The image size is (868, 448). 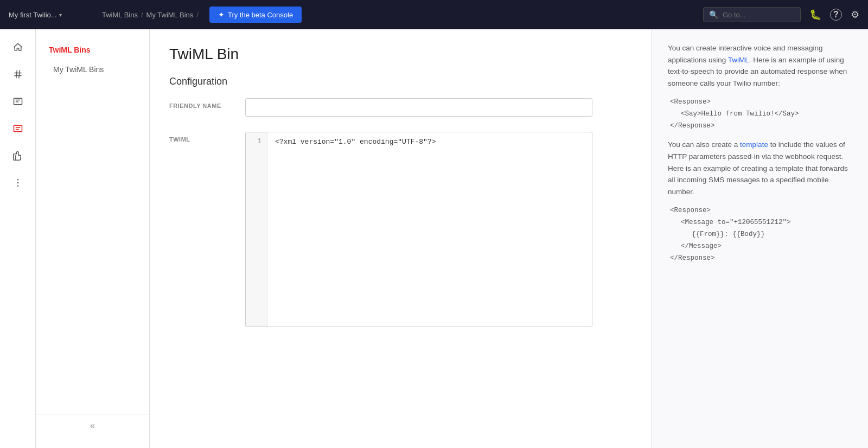 What do you see at coordinates (752, 15) in the screenshot?
I see `search-box: 🔍` at bounding box center [752, 15].